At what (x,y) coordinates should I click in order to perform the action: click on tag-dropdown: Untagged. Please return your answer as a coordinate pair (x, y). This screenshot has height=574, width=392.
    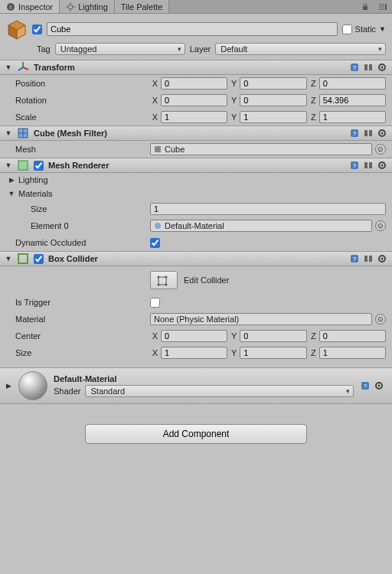
    Looking at the image, I should click on (120, 49).